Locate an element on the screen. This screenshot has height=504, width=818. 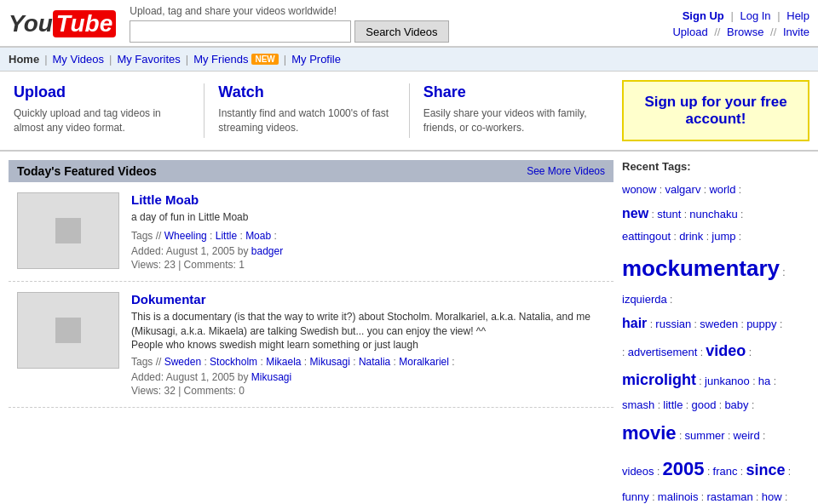
tag-funny: funny is located at coordinates (636, 497).